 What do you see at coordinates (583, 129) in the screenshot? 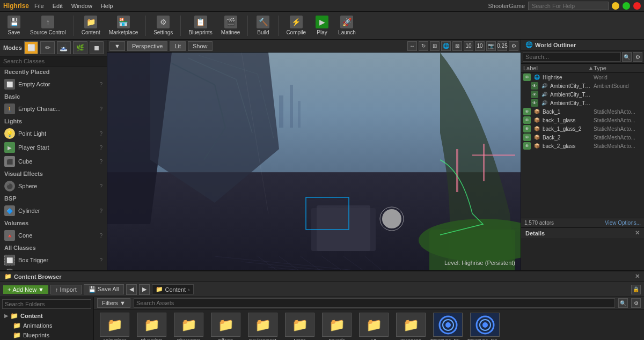
I see `outliner-item-back1glass2: 👁 📦 back_1_glass_2 StaticMeshActo...` at bounding box center [583, 129].